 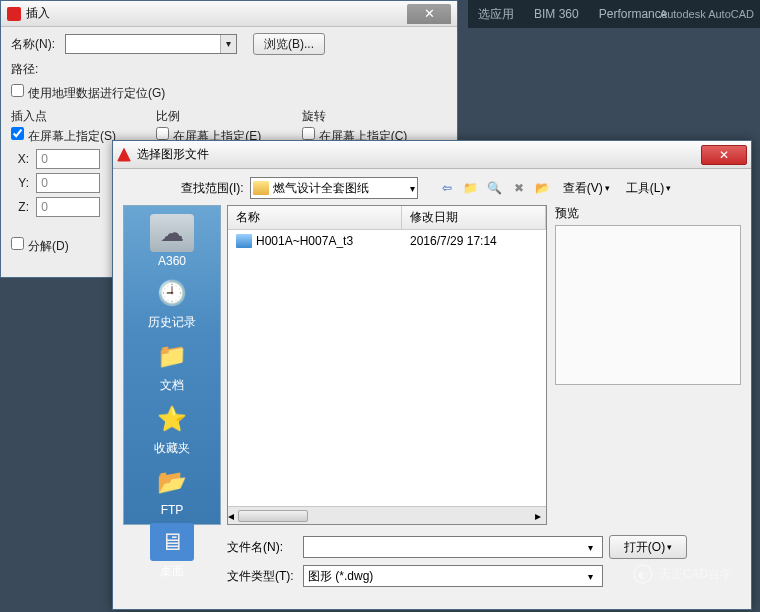 What do you see at coordinates (20, 183) in the screenshot?
I see `y-label: Y:` at bounding box center [20, 183].